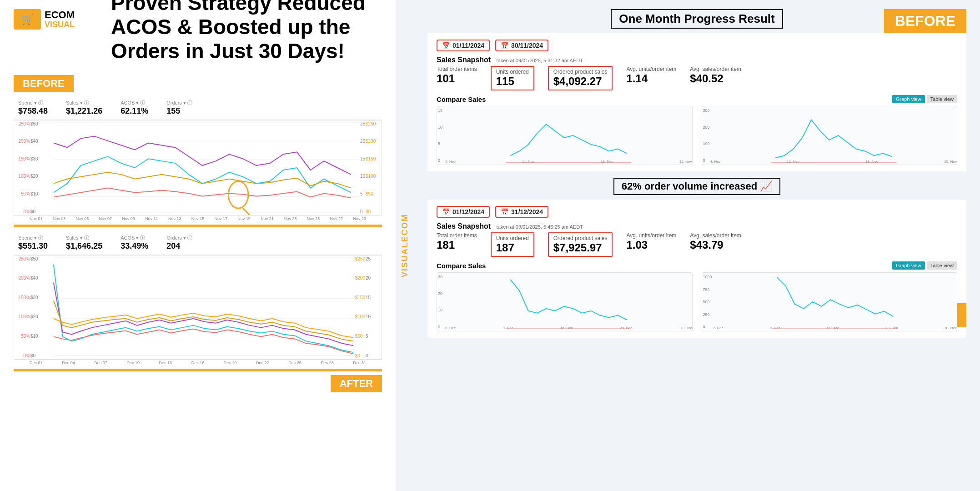  What do you see at coordinates (440, 302) in the screenshot?
I see `after-chart1-y: 30 20 10 0` at bounding box center [440, 302].